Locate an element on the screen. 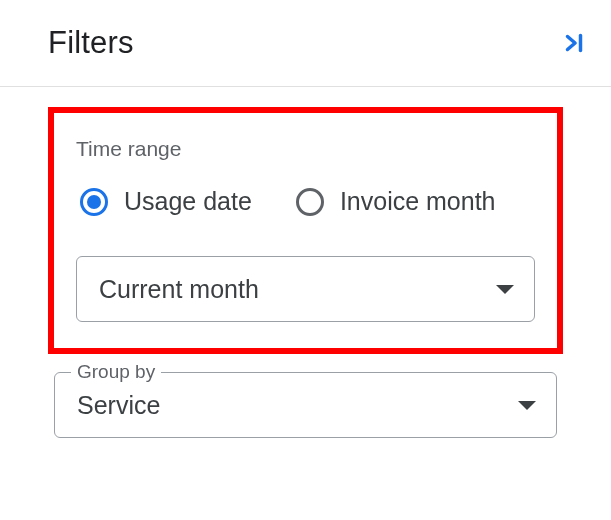  group-by-dropdown-value: Service is located at coordinates (118, 406).